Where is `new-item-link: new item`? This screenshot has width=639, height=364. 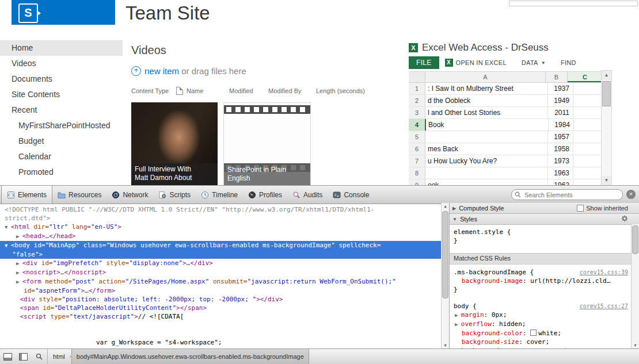 new-item-link: new item is located at coordinates (162, 71).